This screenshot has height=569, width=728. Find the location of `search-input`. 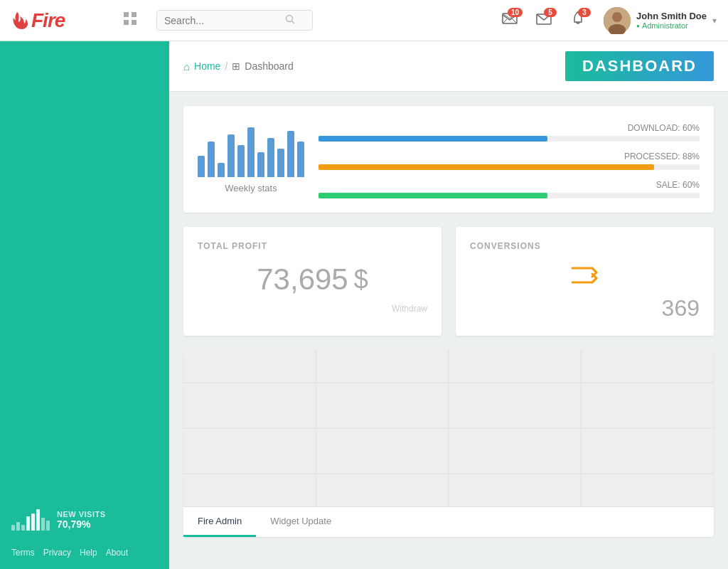

search-input is located at coordinates (225, 21).